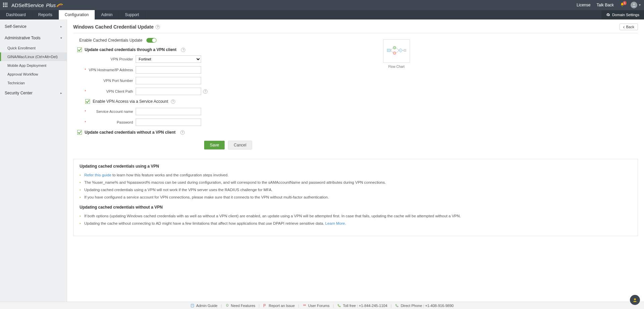 The image size is (644, 309). I want to click on flowchart-thumbnail, so click(397, 51).